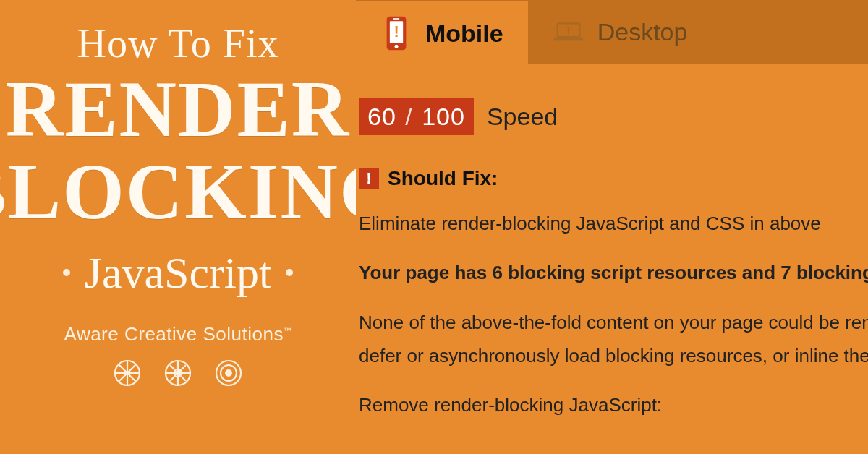 This screenshot has width=868, height=454. I want to click on mobile-icon: !, so click(396, 33).